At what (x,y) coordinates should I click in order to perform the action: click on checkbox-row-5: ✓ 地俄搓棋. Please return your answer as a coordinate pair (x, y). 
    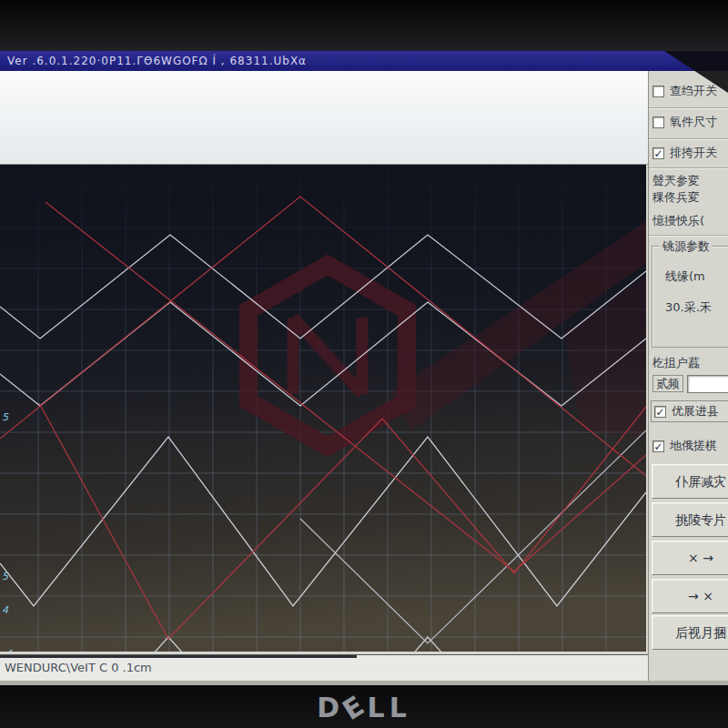
    Looking at the image, I should click on (690, 446).